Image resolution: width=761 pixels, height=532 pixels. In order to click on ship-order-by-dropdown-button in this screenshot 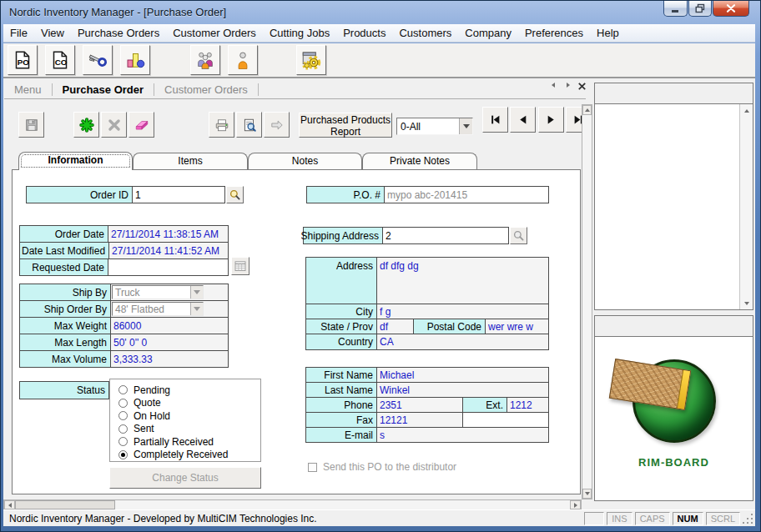, I will do `click(197, 309)`.